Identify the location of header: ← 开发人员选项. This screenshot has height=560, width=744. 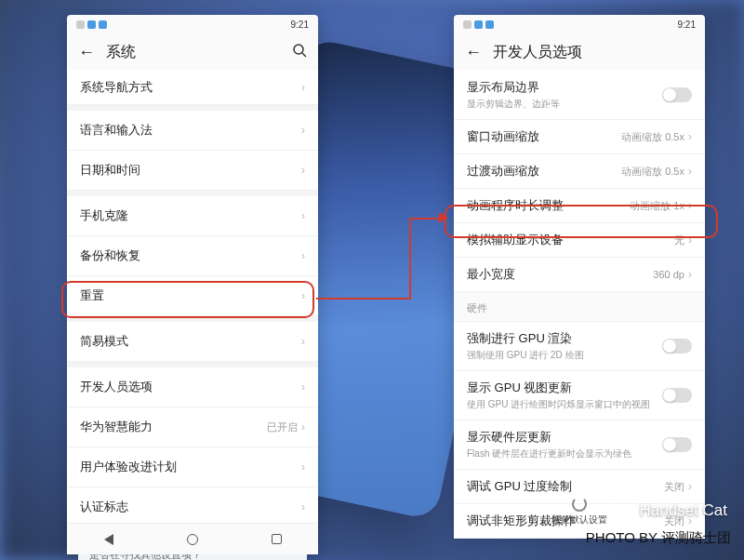
(579, 52).